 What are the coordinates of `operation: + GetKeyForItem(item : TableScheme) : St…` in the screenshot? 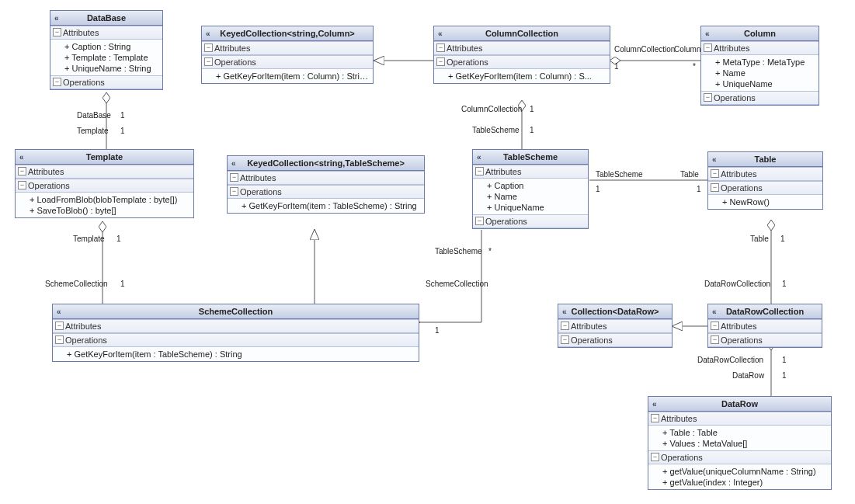 It's located at (241, 354).